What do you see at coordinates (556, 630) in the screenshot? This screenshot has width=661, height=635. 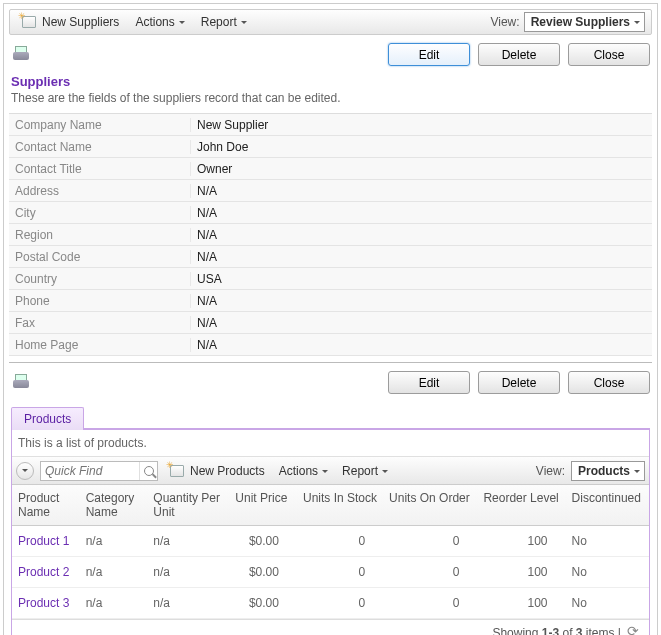 I see `footer-text: Showing 1-3 of 3 items |` at bounding box center [556, 630].